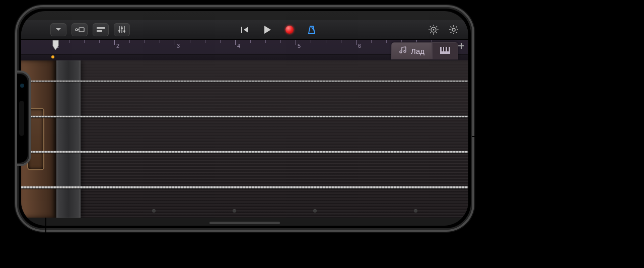 This screenshot has height=268, width=644. Describe the element at coordinates (122, 30) in the screenshot. I see `track-controls-button` at that location.